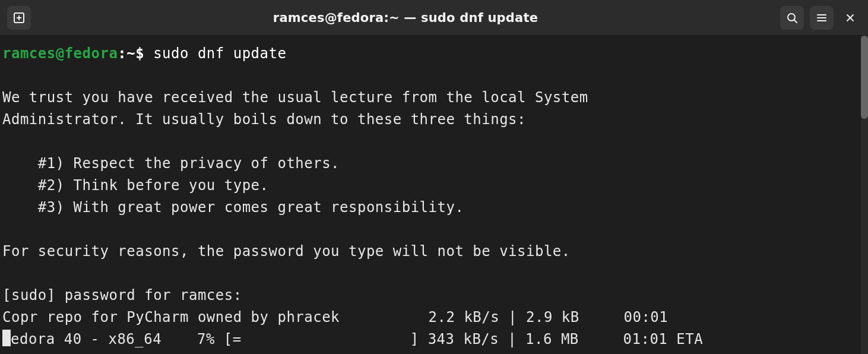 The image size is (868, 354). I want to click on lecture-line-1: We trust you have received the usual lec…, so click(430, 97).